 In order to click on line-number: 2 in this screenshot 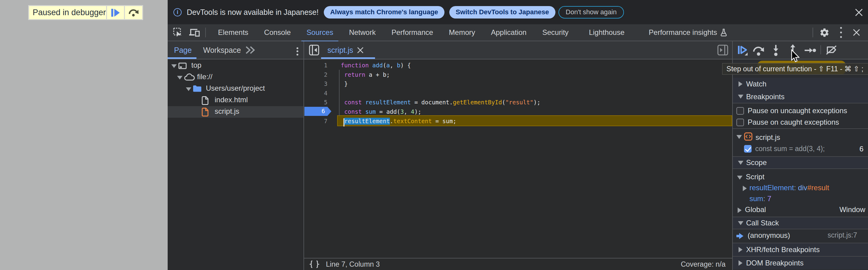, I will do `click(316, 75)`.